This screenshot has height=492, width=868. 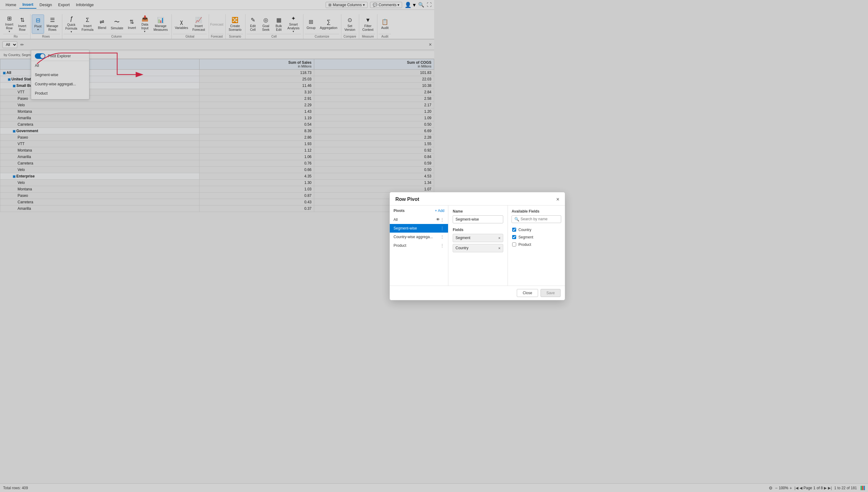 What do you see at coordinates (407, 199) in the screenshot?
I see `dialog-title: Row Pivot` at bounding box center [407, 199].